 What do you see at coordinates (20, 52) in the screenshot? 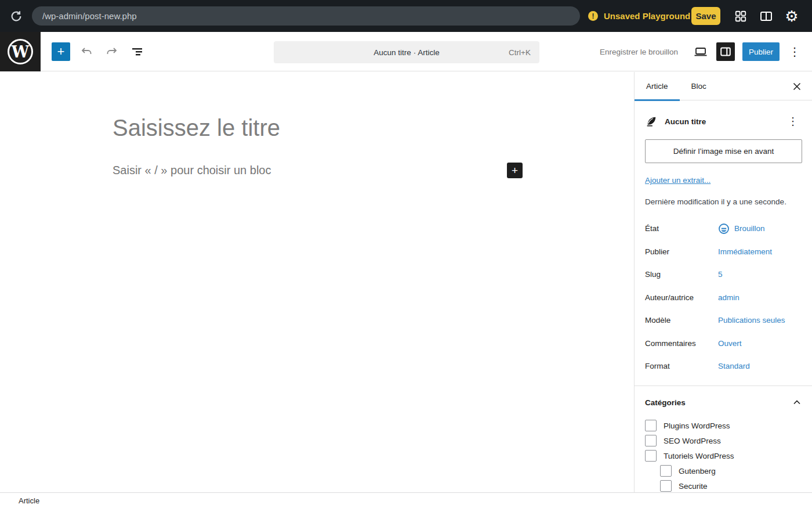
I see `wordpress-logo: W` at bounding box center [20, 52].